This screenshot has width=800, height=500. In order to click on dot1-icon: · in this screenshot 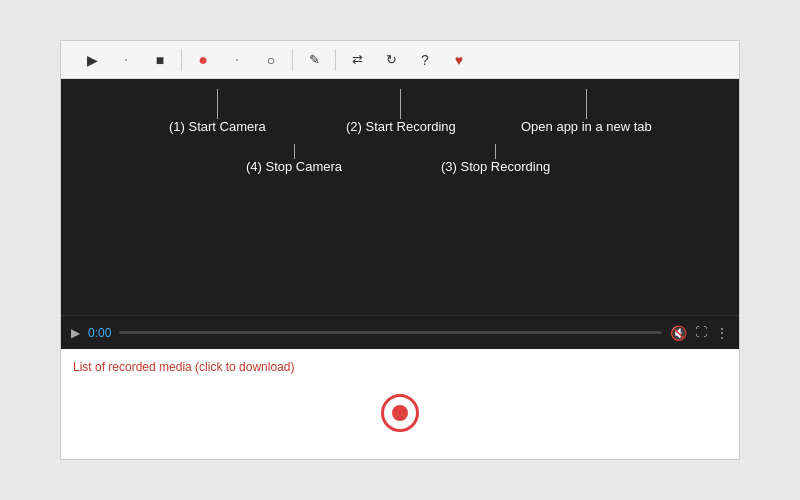, I will do `click(126, 60)`.